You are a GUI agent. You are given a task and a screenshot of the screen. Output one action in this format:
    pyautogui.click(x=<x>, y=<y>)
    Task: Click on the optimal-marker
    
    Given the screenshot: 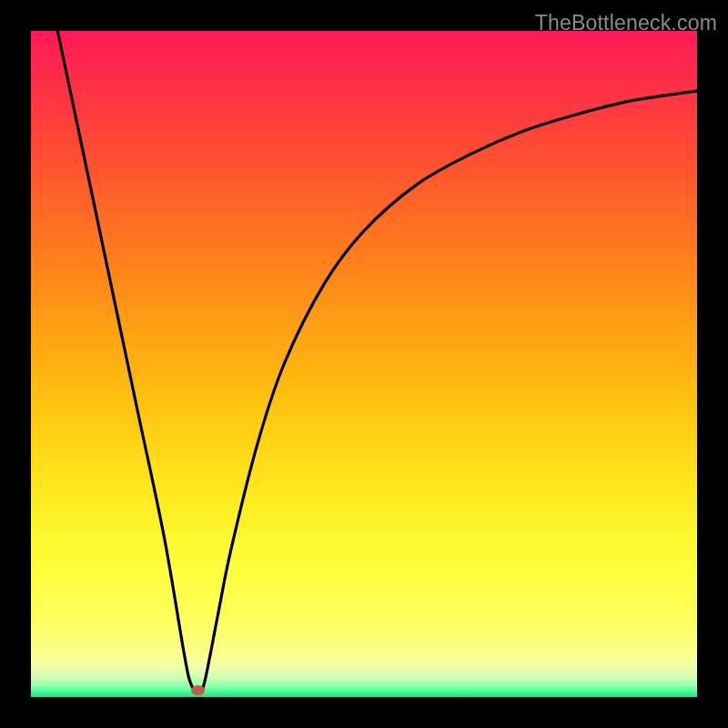 What is the action you would take?
    pyautogui.click(x=198, y=690)
    